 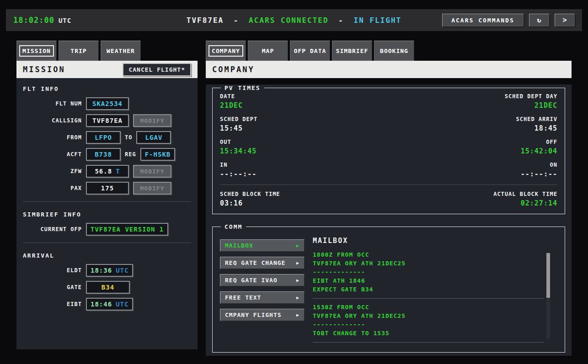 I want to click on pv-times-legend: PV TIMES, so click(x=242, y=88).